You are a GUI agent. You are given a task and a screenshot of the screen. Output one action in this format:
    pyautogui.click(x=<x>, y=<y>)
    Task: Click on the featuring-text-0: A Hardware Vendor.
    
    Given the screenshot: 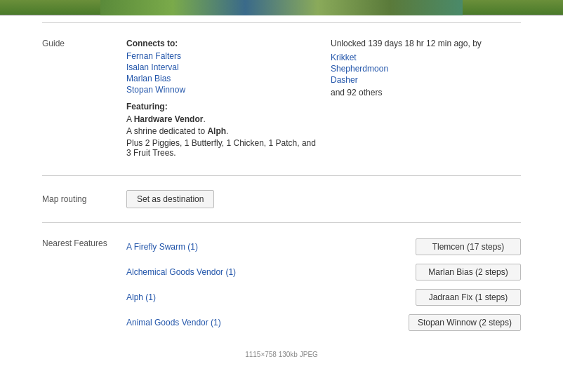 What is the action you would take?
    pyautogui.click(x=166, y=119)
    